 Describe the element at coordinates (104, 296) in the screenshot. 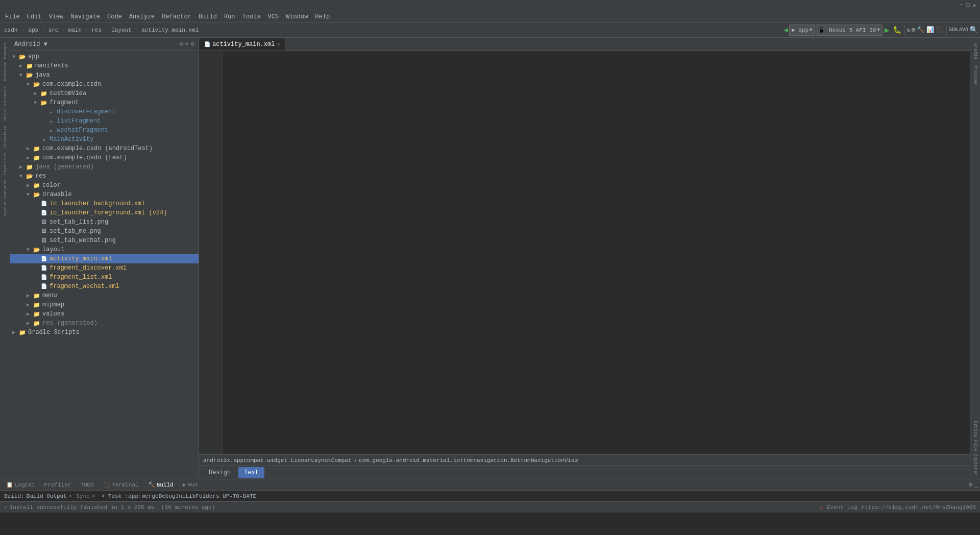

I see `tree-item: ▶📁menu` at that location.